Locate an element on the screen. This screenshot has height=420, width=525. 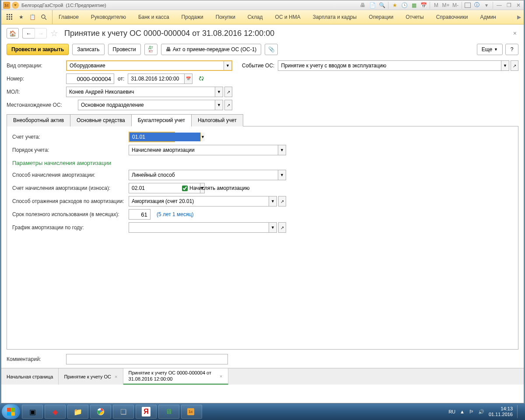
home-button: 🏠 is located at coordinates (13, 33).